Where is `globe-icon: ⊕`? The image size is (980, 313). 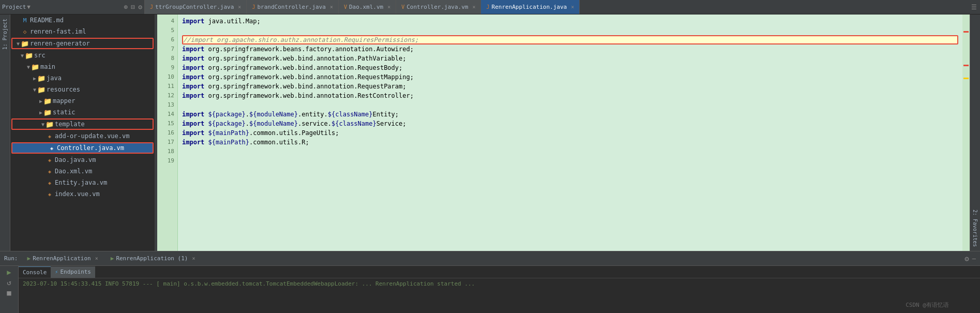
globe-icon: ⊕ is located at coordinates (126, 7).